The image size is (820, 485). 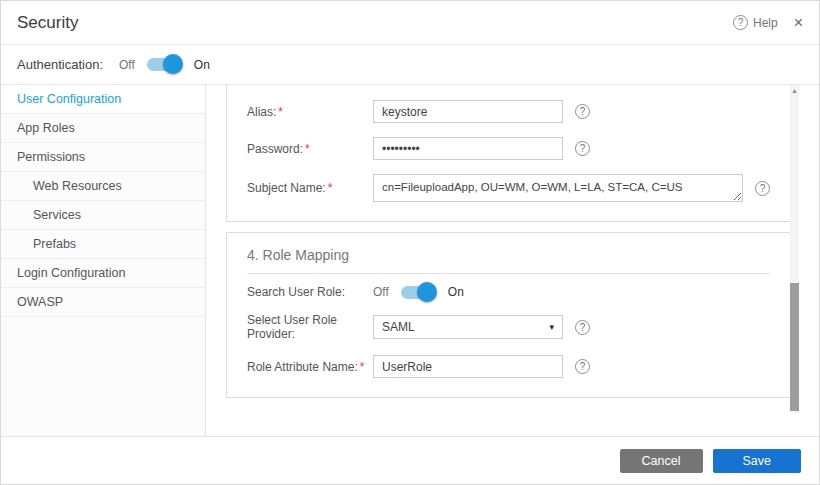 What do you see at coordinates (103, 244) in the screenshot?
I see `sidebar-item-prefabs: Prefabs` at bounding box center [103, 244].